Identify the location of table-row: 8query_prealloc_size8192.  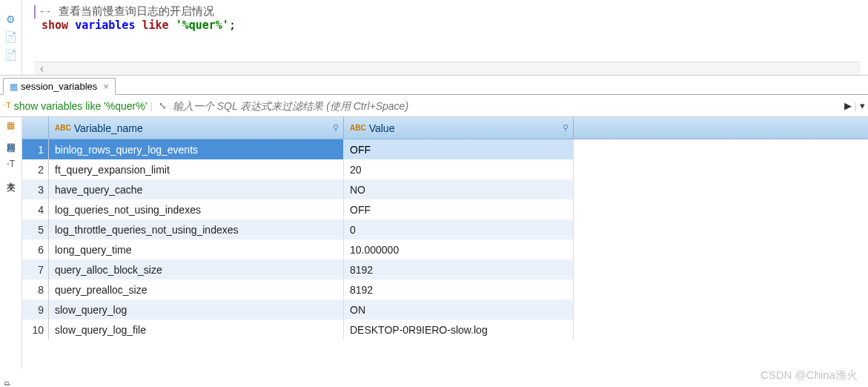
(445, 289).